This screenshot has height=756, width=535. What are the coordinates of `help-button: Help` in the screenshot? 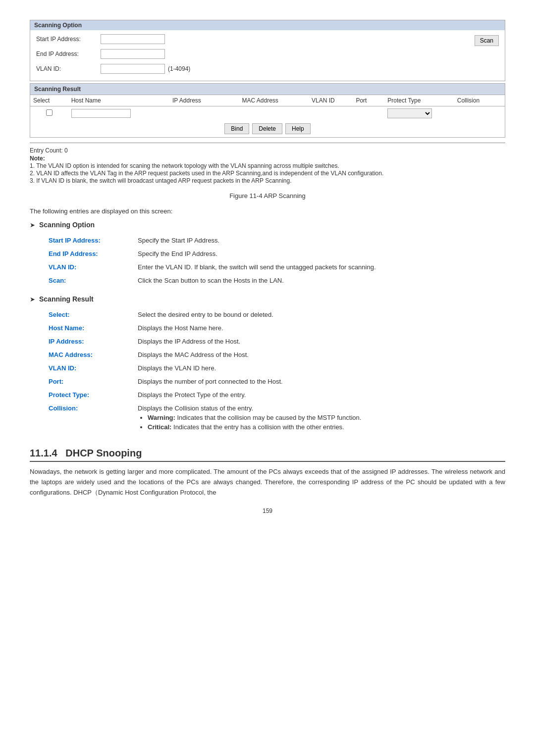 It's located at (298, 129).